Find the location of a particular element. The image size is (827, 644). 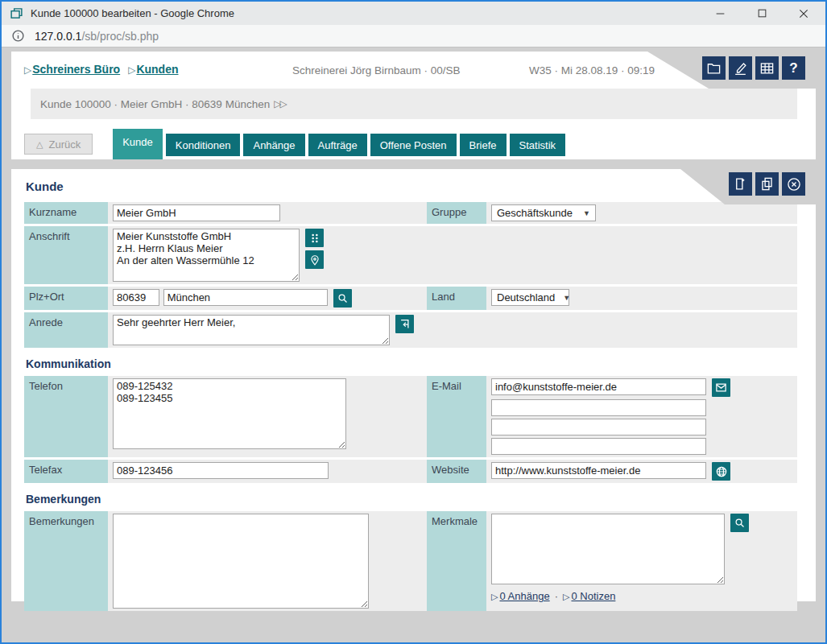

row-telefon-email: Telefon E-Mail is located at coordinates (411, 417).